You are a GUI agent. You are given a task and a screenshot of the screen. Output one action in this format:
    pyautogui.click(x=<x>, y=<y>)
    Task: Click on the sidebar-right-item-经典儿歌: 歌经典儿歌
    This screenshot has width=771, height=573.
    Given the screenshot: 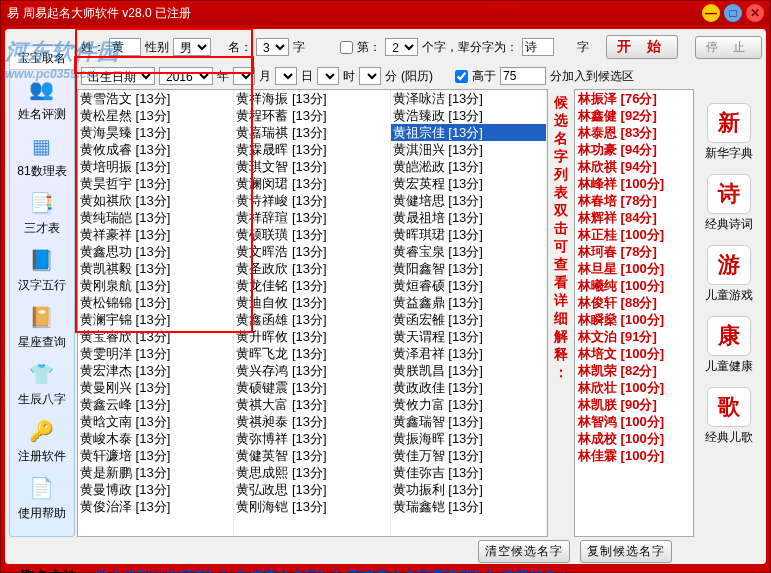 What is the action you would take?
    pyautogui.click(x=729, y=416)
    